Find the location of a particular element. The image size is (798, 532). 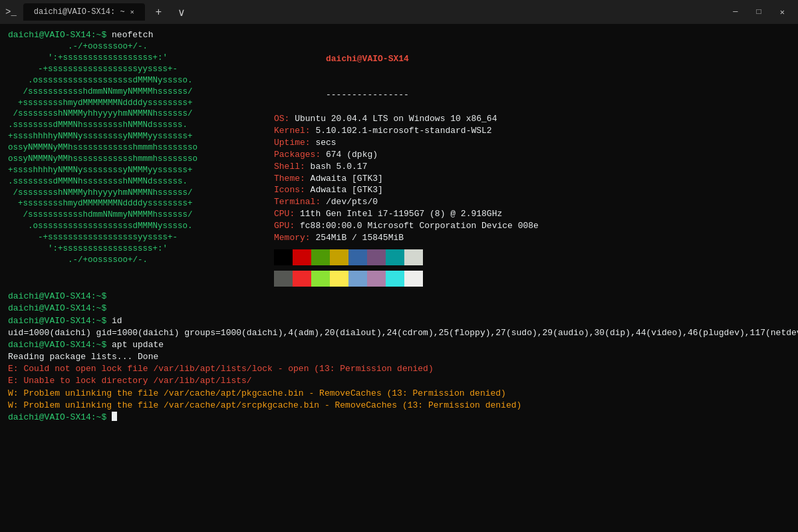

logo-line-3: -+ssssssssssssssssssyyssss+- is located at coordinates (138, 69).